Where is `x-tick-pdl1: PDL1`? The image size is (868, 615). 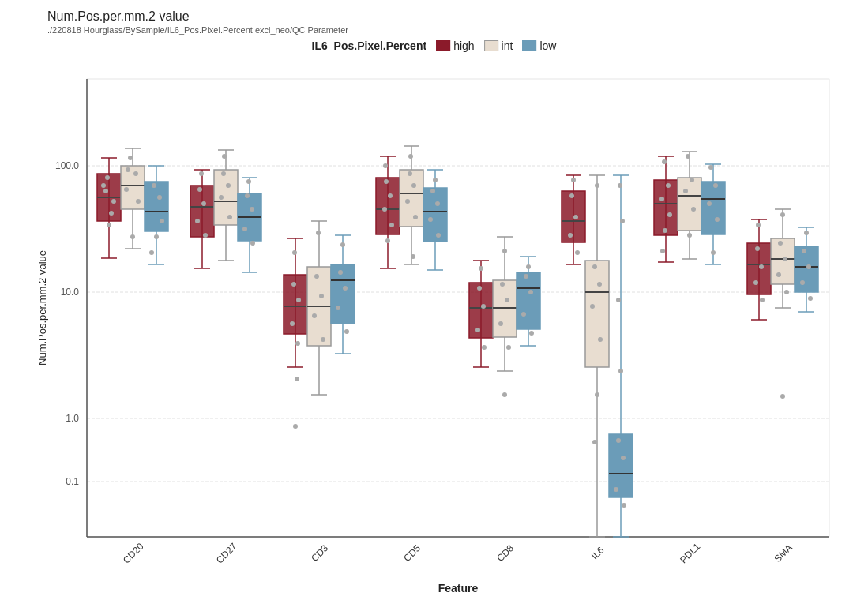
x-tick-pdl1: PDL1 is located at coordinates (690, 553).